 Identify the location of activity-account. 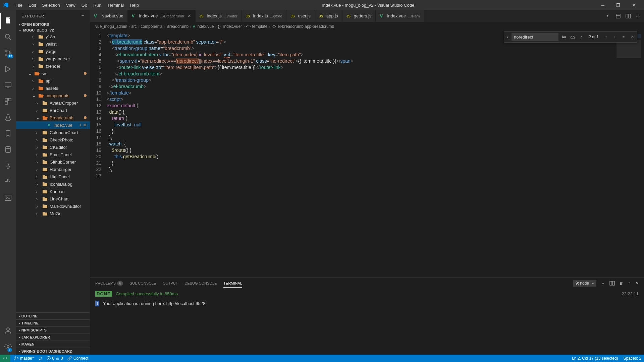
(8, 330).